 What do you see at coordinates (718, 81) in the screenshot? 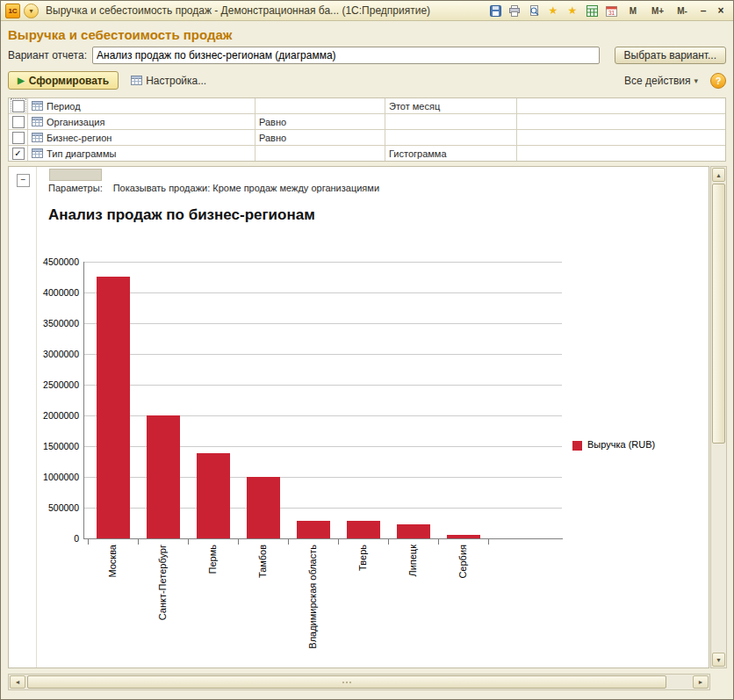
I see `help-button: ?` at bounding box center [718, 81].